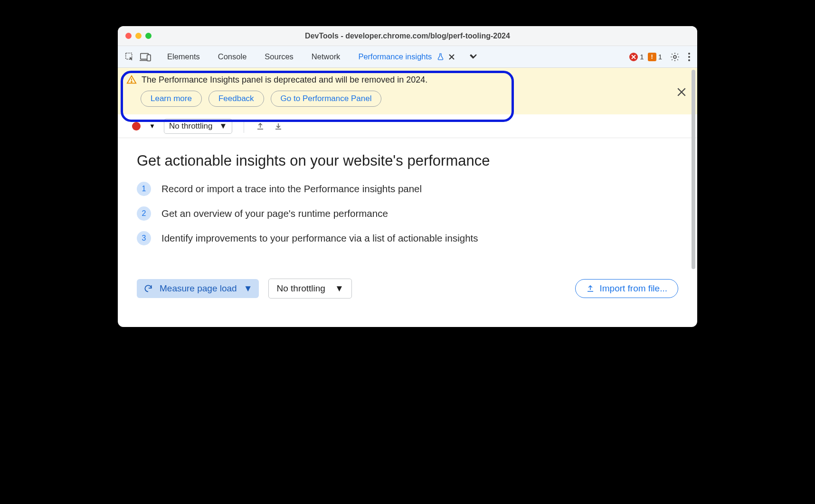  What do you see at coordinates (441, 57) in the screenshot?
I see `experiment-flask-icon` at bounding box center [441, 57].